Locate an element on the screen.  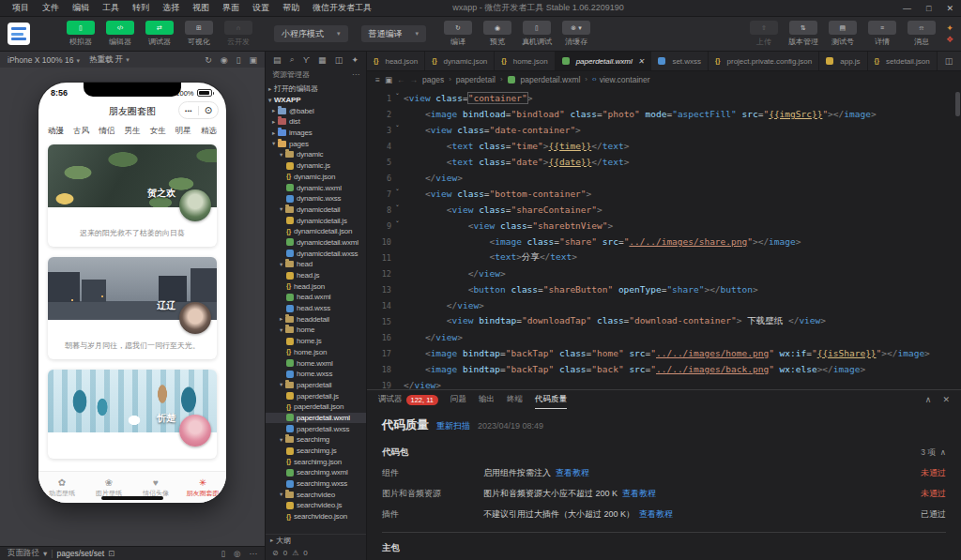
nav-forward-icon: → is located at coordinates (415, 80).